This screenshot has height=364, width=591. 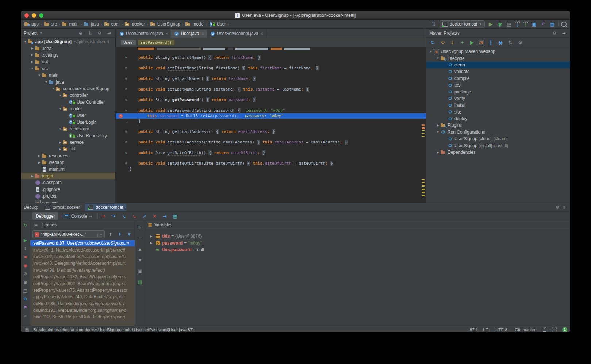 What do you see at coordinates (68, 69) in the screenshot?
I see `project-tree-item: ▼src` at bounding box center [68, 69].